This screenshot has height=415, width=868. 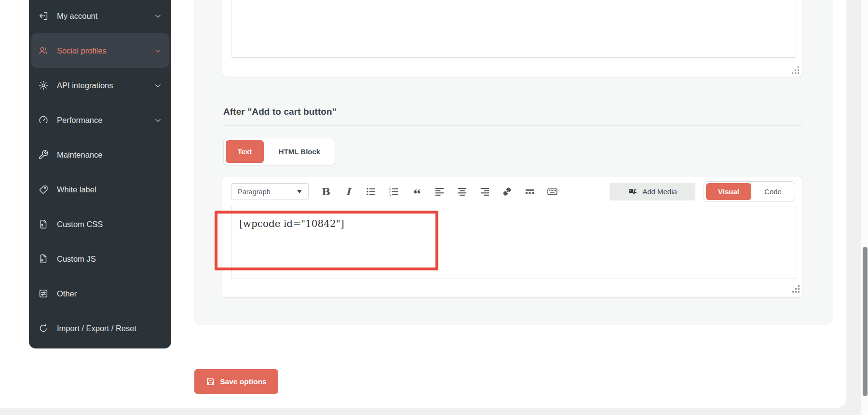 I want to click on save-options-label: Save options, so click(x=243, y=382).